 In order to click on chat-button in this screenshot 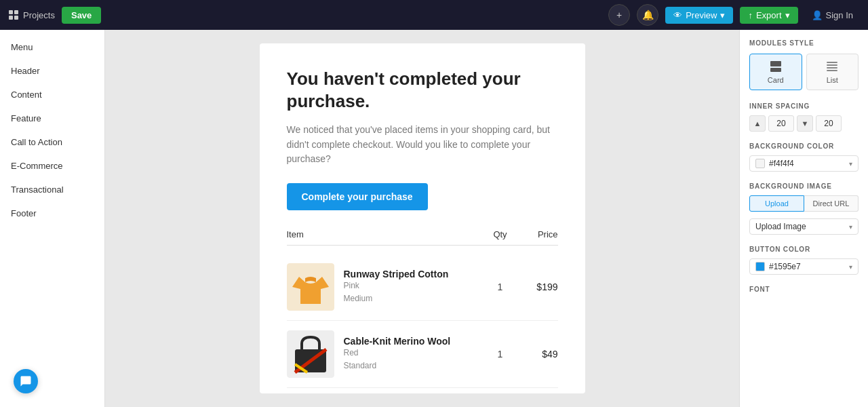, I will do `click(26, 381)`.